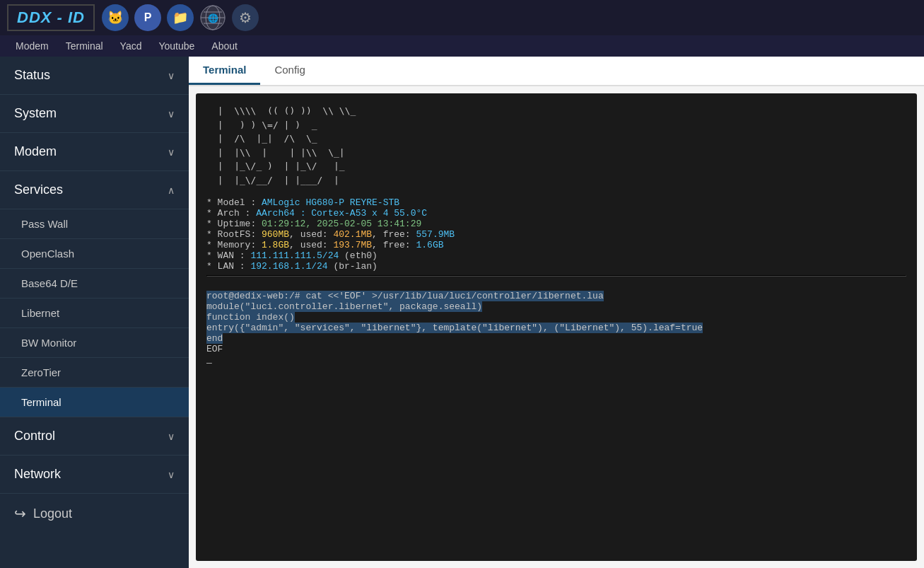  What do you see at coordinates (171, 152) in the screenshot?
I see `chevron-modem-icon: ∨` at bounding box center [171, 152].